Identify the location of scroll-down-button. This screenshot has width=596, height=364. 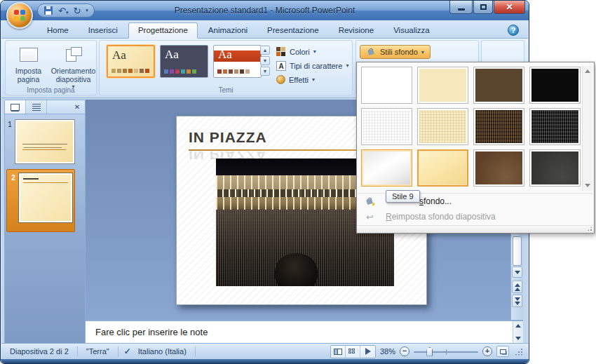
(517, 272).